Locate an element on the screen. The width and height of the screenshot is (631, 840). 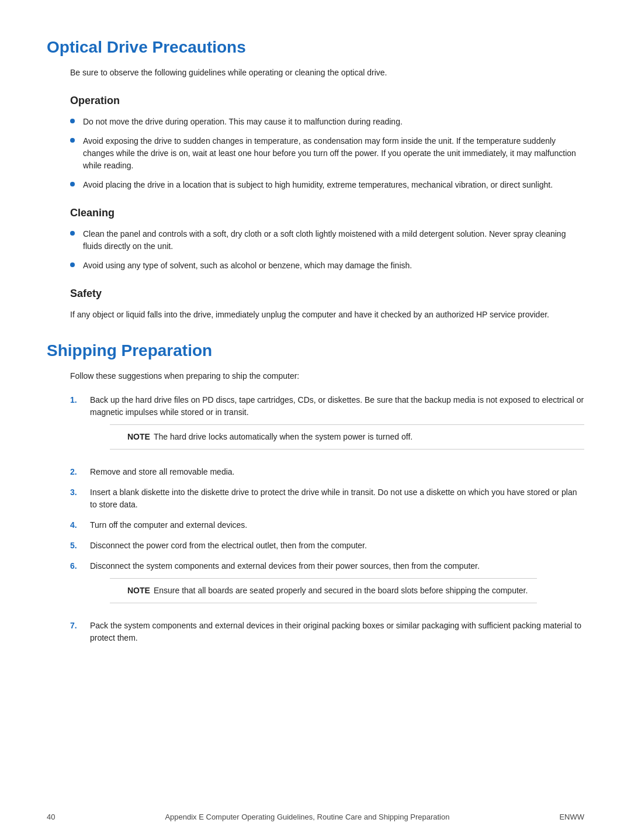
item-num-3: 3. is located at coordinates (78, 492).